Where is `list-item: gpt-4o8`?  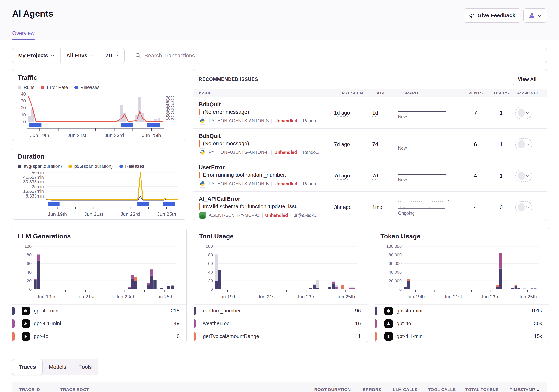
list-item: gpt-4o8 is located at coordinates (99, 336).